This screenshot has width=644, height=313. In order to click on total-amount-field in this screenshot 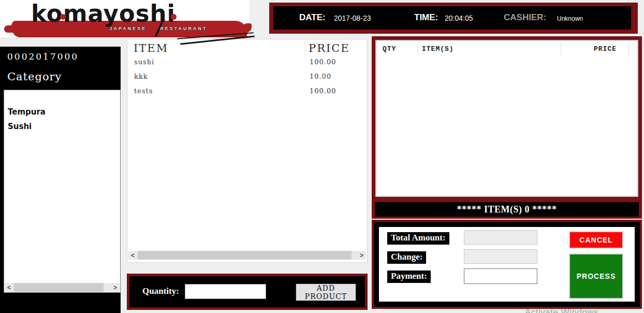, I will do `click(501, 237)`.